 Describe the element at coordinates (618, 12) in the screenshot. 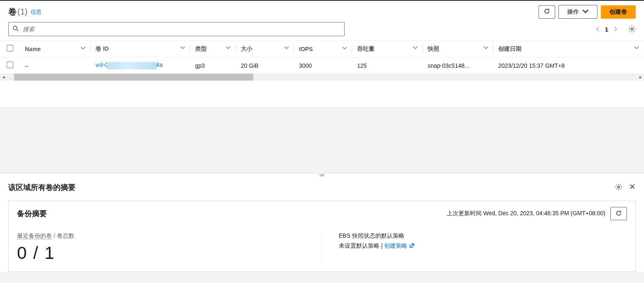

I see `create-volume-button: 创建卷` at that location.